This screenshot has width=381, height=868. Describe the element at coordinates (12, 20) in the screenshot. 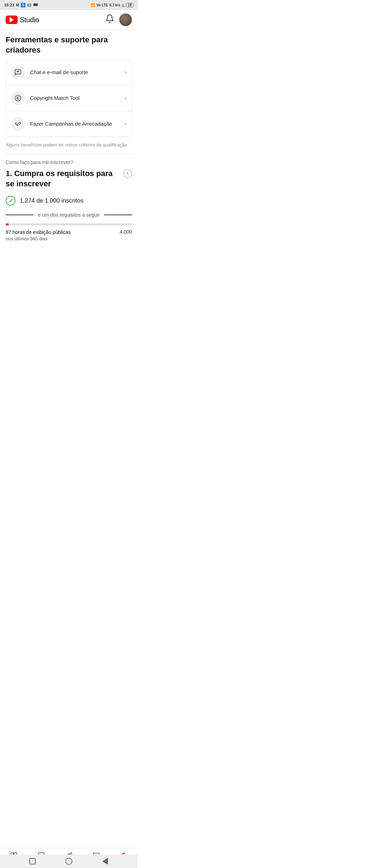

I see `youtube-logo-icon` at that location.